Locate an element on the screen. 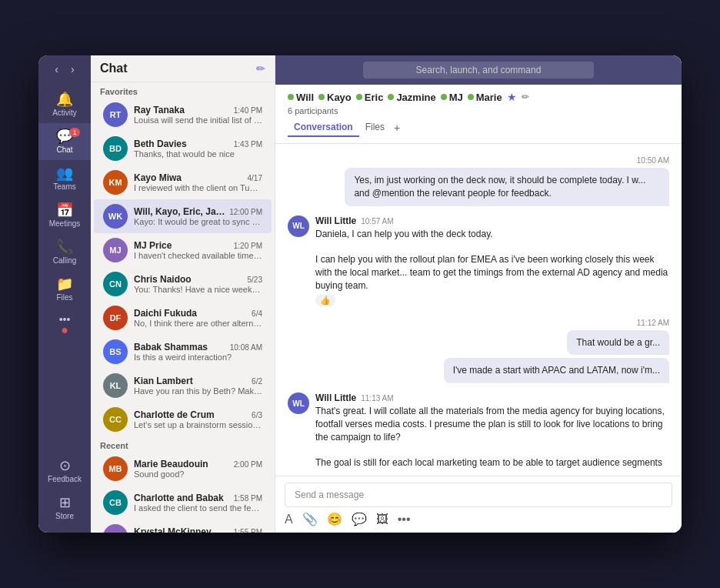  chat-name: Beth Davies is located at coordinates (160, 144).